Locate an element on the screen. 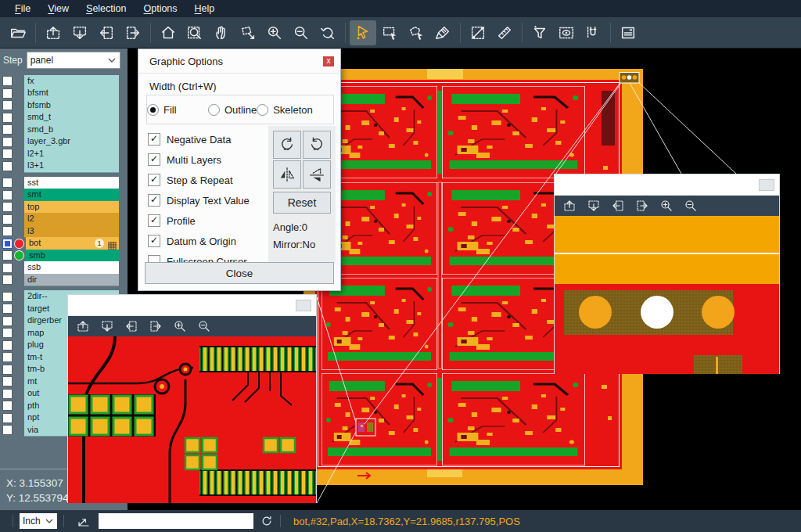  layer-label: ssb is located at coordinates (72, 268).